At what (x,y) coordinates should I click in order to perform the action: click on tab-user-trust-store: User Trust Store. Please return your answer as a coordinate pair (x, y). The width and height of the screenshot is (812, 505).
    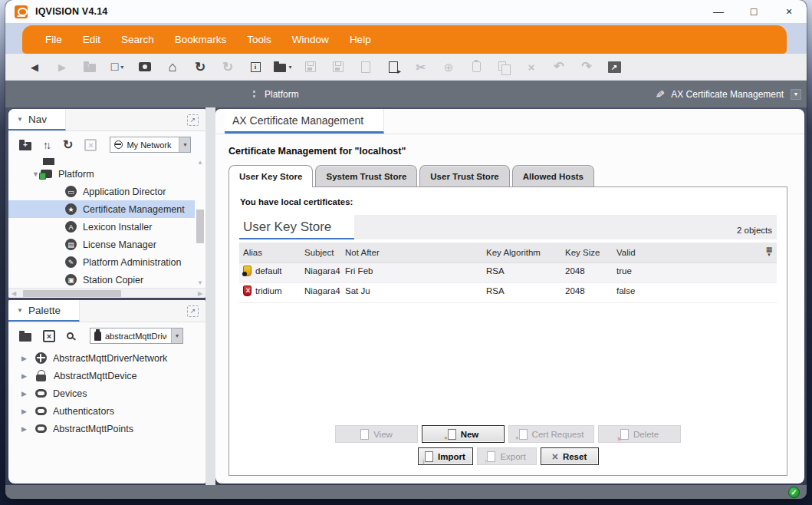
    Looking at the image, I should click on (465, 176).